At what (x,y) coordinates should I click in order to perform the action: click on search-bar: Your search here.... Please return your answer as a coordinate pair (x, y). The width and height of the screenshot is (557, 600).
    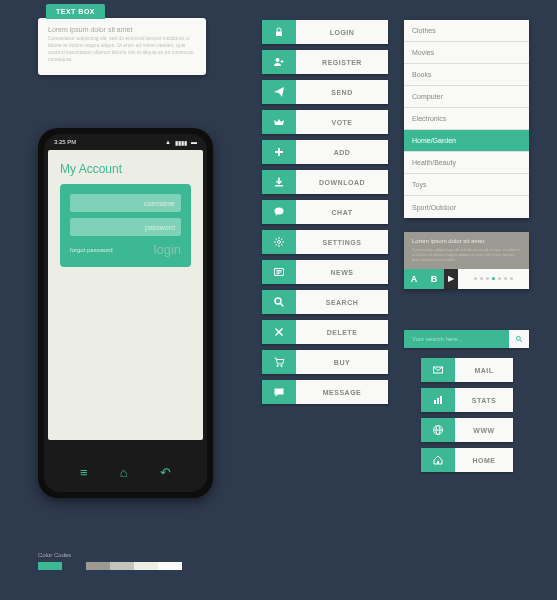
    Looking at the image, I should click on (466, 339).